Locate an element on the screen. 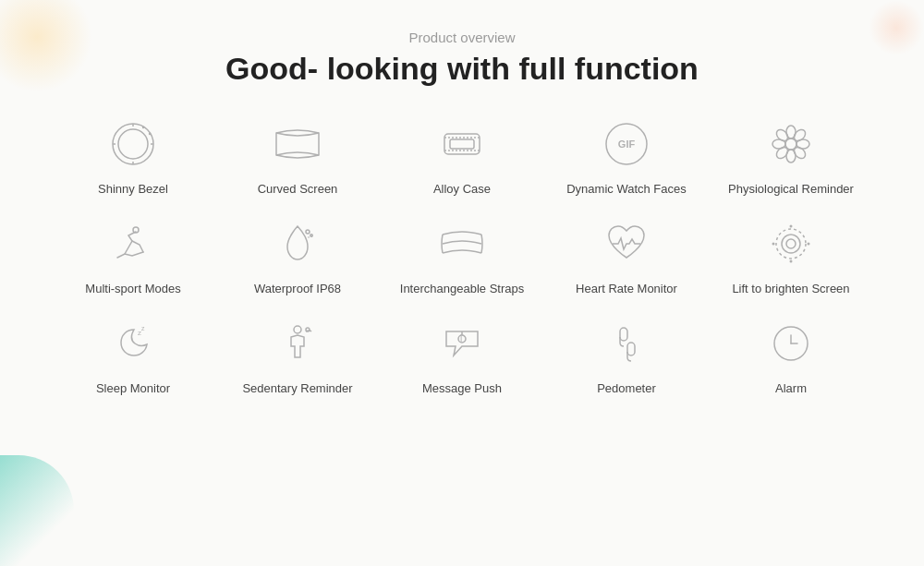  curved-screen-icon is located at coordinates (298, 144).